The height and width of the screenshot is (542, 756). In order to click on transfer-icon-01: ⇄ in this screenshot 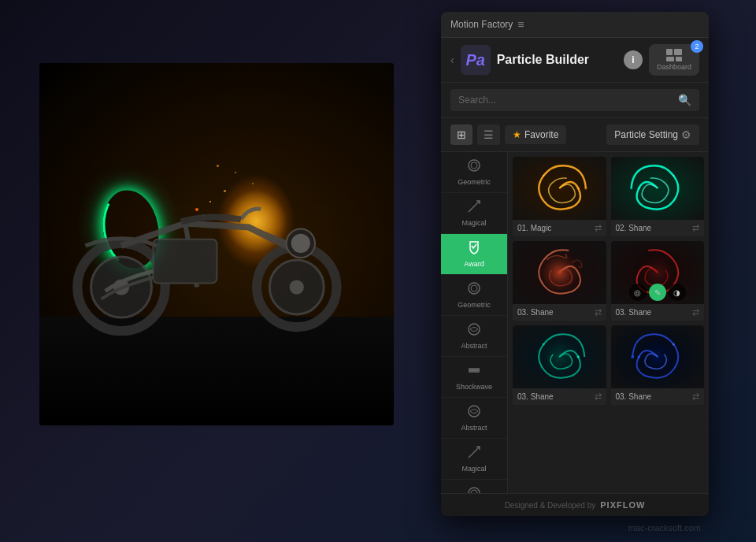, I will do `click(598, 228)`.